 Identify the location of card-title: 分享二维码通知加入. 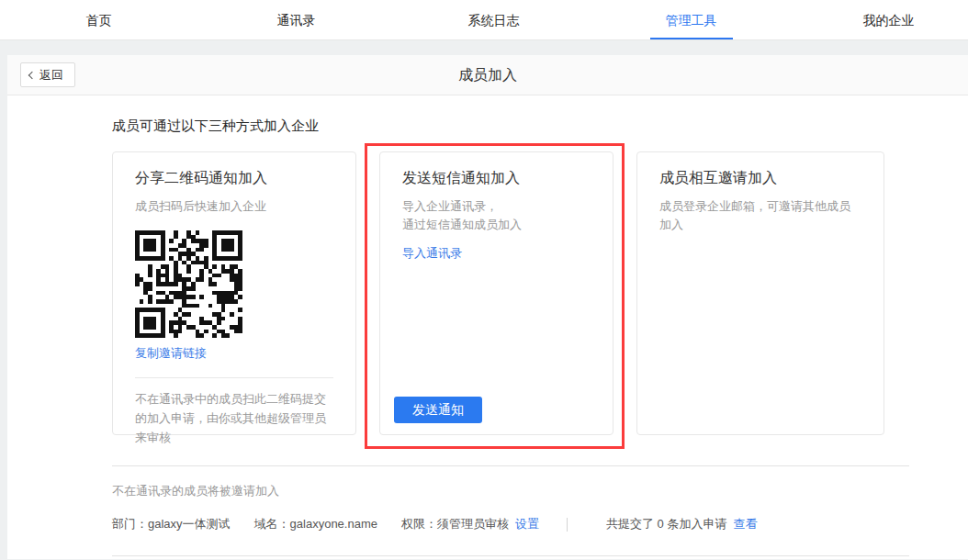
(234, 178).